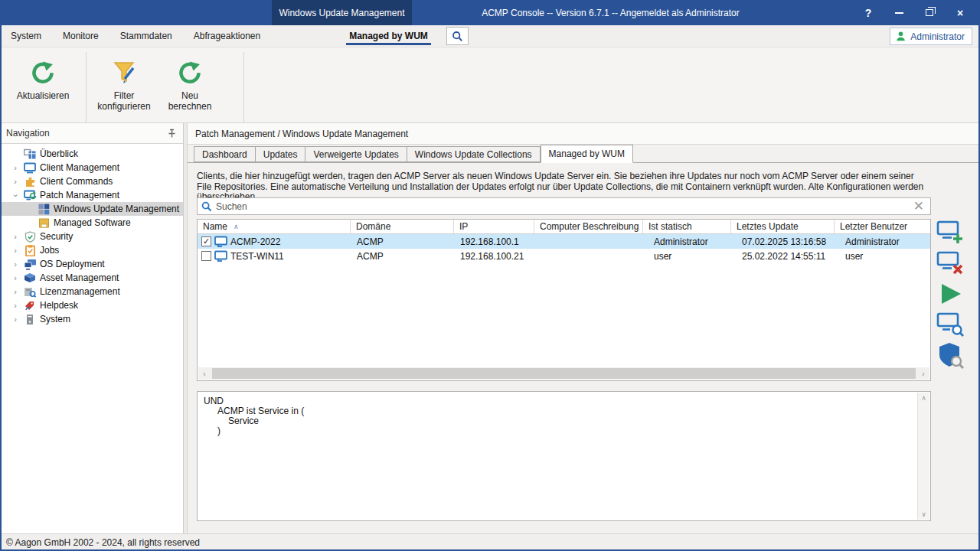 The image size is (980, 551). I want to click on add-client-button, so click(951, 233).